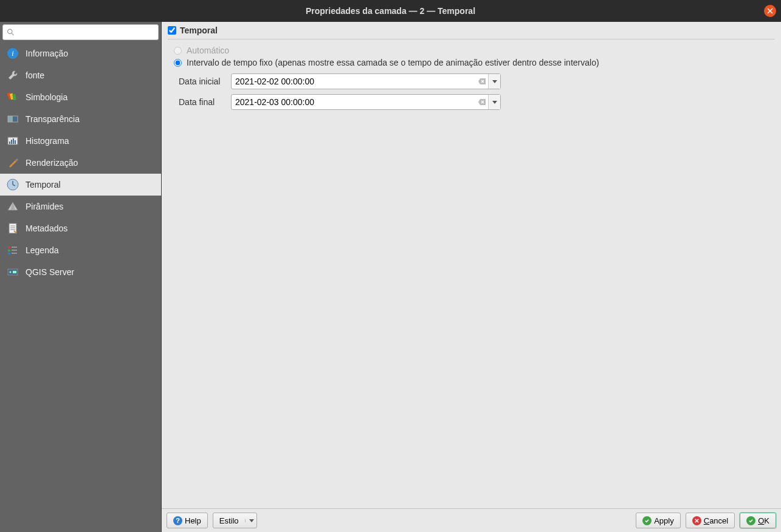 This screenshot has width=781, height=532. Describe the element at coordinates (208, 50) in the screenshot. I see `radio-automatic-label: Automático` at that location.